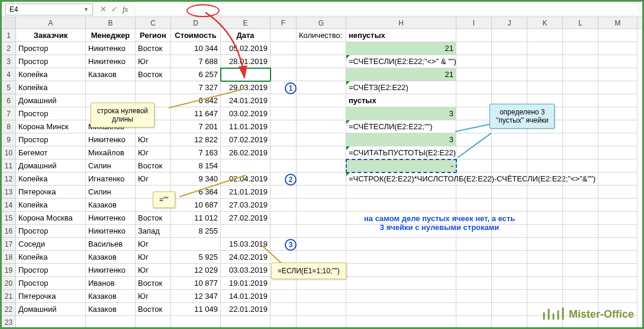 The height and width of the screenshot is (329, 644). I want to click on cell-A20: Простор, so click(51, 283).